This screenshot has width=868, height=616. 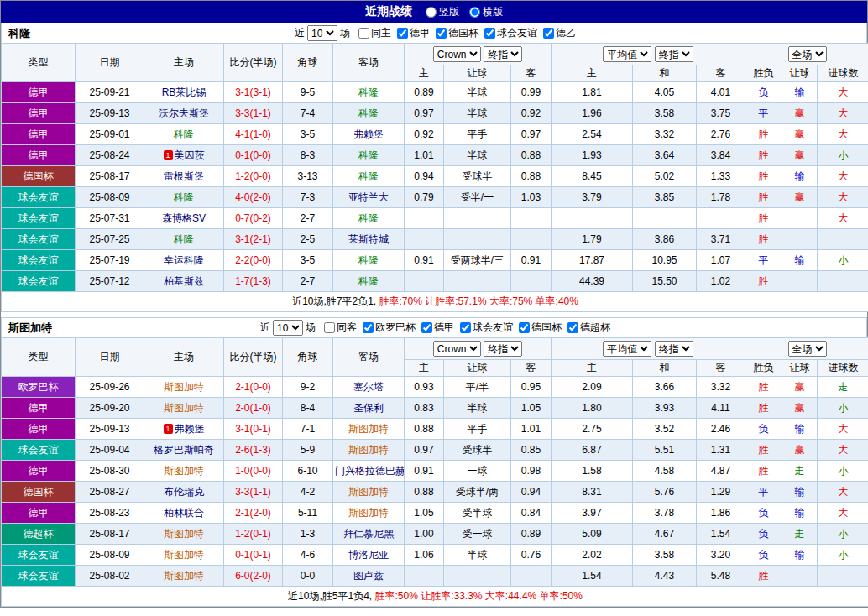 What do you see at coordinates (442, 12) in the screenshot?
I see `layout-radio-option: 竖版` at bounding box center [442, 12].